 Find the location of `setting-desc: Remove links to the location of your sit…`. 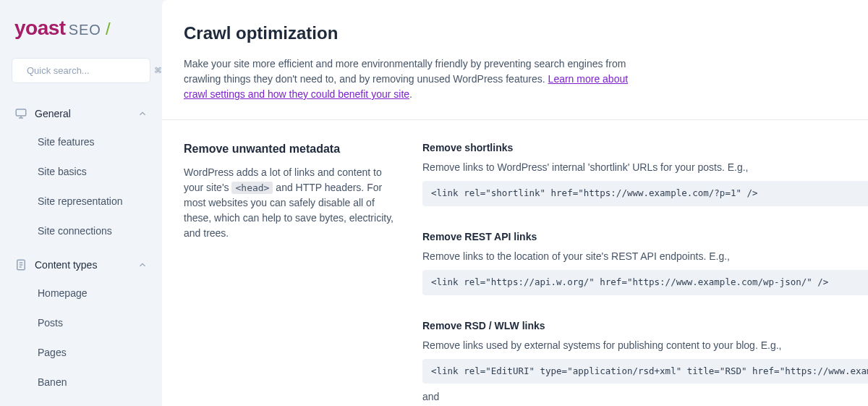

setting-desc: Remove links to the location of your sit… is located at coordinates (645, 256).